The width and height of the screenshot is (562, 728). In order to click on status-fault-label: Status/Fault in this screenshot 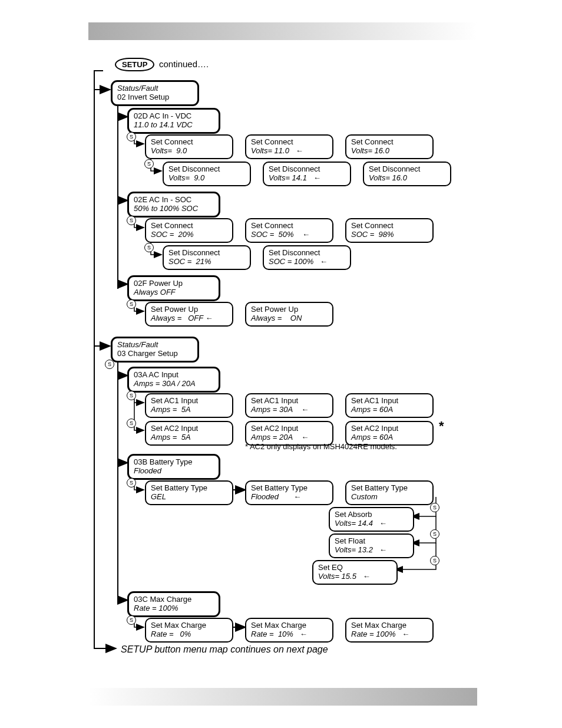, I will do `click(155, 88)`.